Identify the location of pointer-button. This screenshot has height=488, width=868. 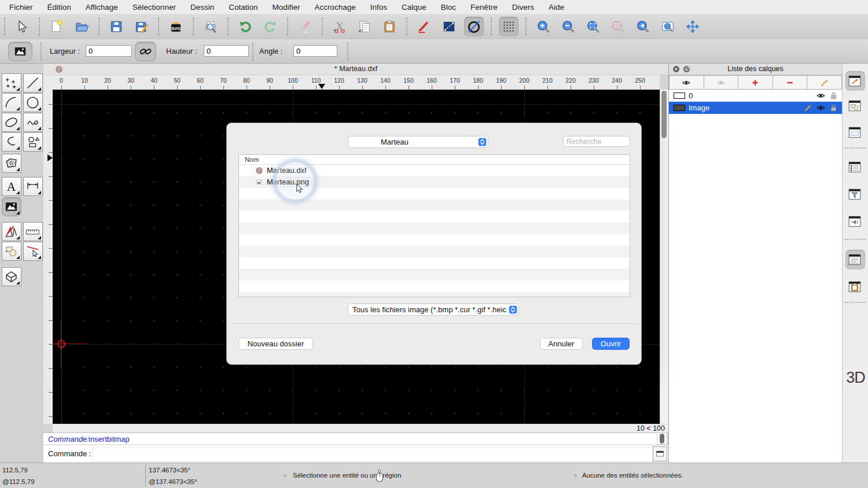
(22, 27).